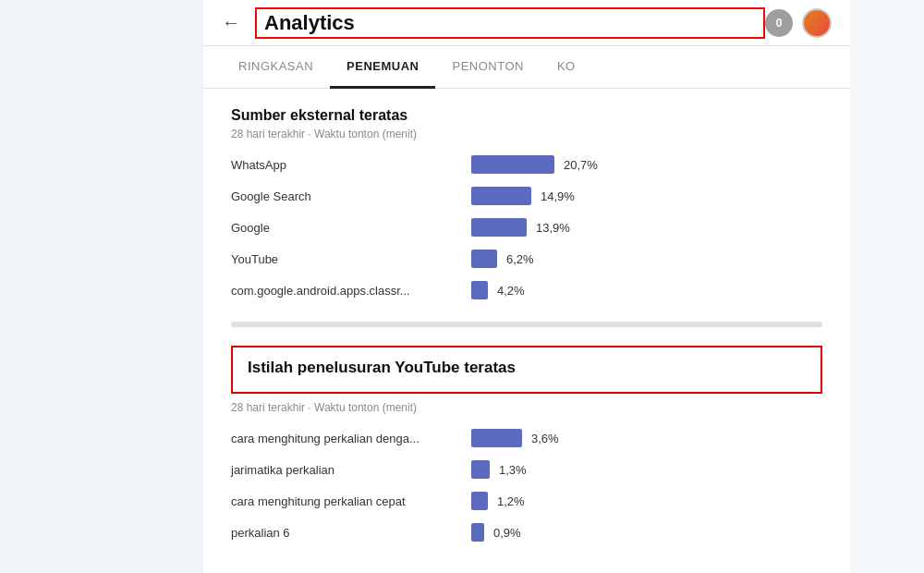  Describe the element at coordinates (516, 290) in the screenshot. I see `bar-value: 4,2%` at that location.